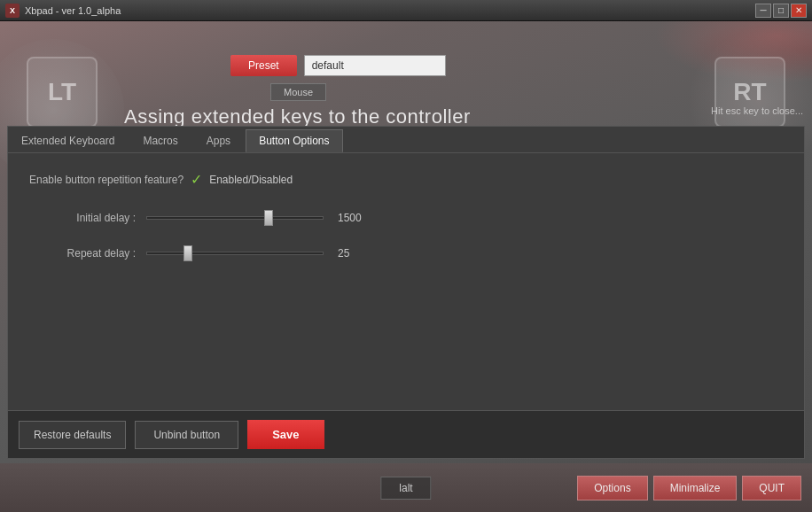 This screenshot has width=812, height=512. I want to click on lt-trigger-box: LT, so click(62, 92).